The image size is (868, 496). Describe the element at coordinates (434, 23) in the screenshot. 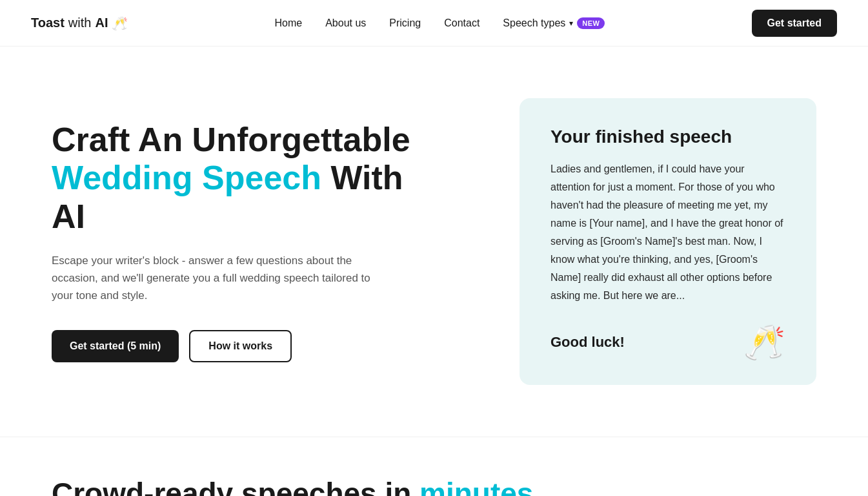

I see `navbar: ToastwithAI 🥂 Home About us Pricing Cont…` at that location.